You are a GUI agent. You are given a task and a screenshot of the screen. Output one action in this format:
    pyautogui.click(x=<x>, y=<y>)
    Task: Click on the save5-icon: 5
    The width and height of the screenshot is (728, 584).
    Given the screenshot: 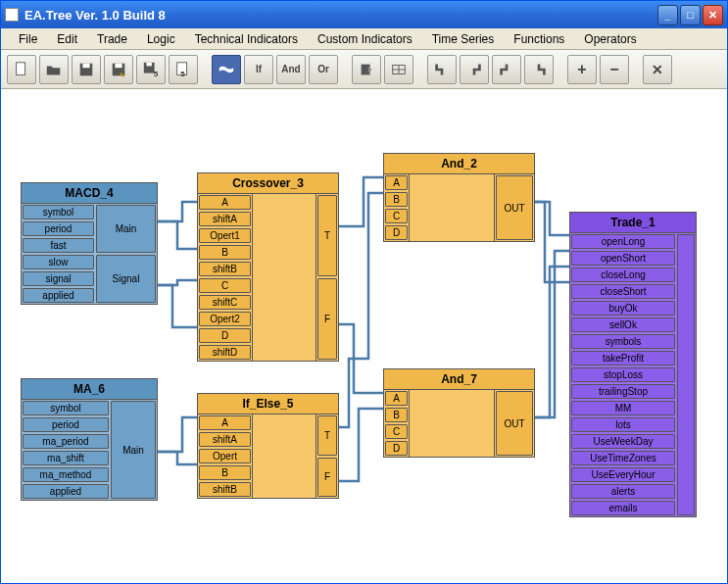 What is the action you would take?
    pyautogui.click(x=151, y=70)
    